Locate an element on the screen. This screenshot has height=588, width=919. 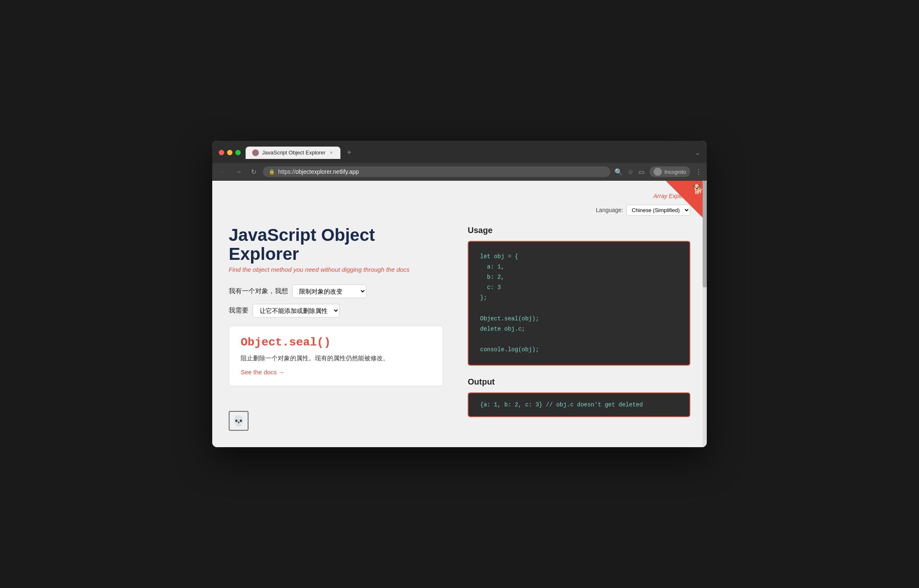
corner-ribbon: 🐕 is located at coordinates (686, 201).